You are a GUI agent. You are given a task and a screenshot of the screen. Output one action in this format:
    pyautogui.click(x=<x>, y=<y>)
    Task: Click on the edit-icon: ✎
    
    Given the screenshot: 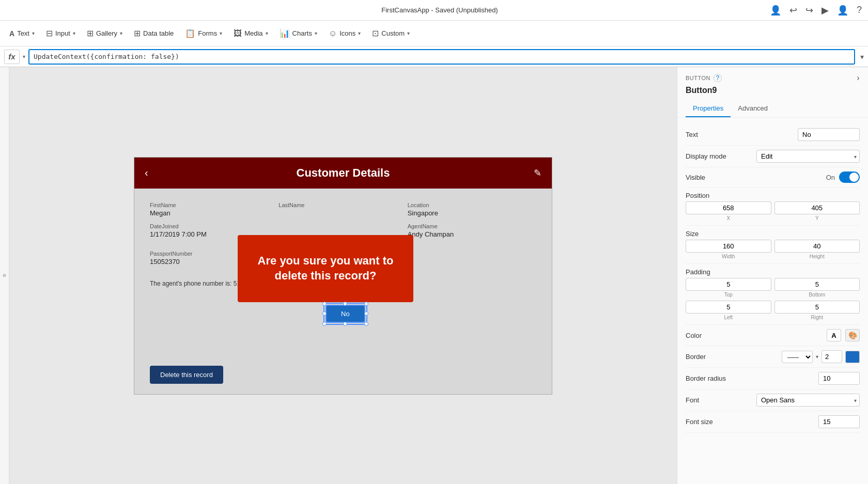 What is the action you would take?
    pyautogui.click(x=537, y=173)
    